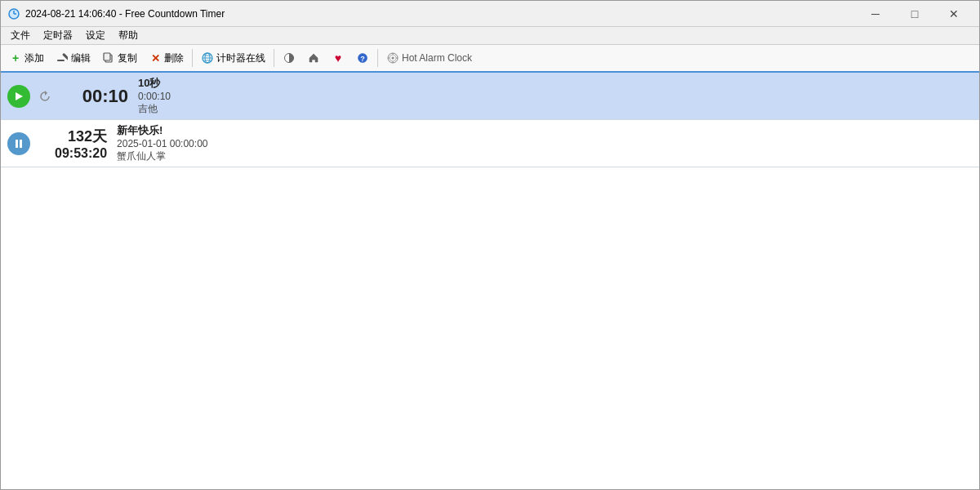  I want to click on edit-label: 编辑, so click(81, 59).